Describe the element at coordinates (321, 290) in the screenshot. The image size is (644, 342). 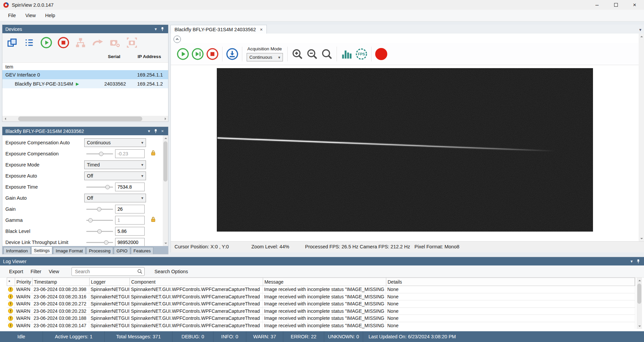
I see `log-row: ! WARN 23-06-2024 03:08:20.398 Spinnaker…` at that location.